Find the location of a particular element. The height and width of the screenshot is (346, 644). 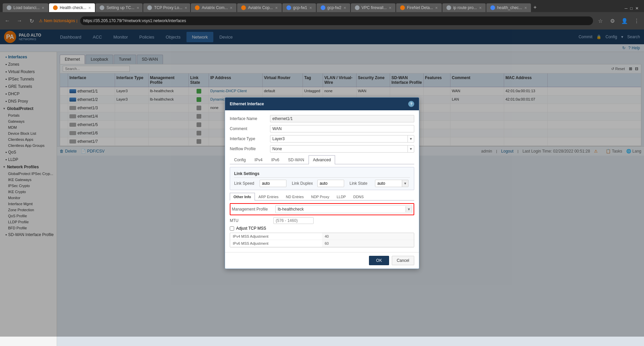

tab-gcp-fw1: gcp-fw1 ✕ is located at coordinates (299, 8).